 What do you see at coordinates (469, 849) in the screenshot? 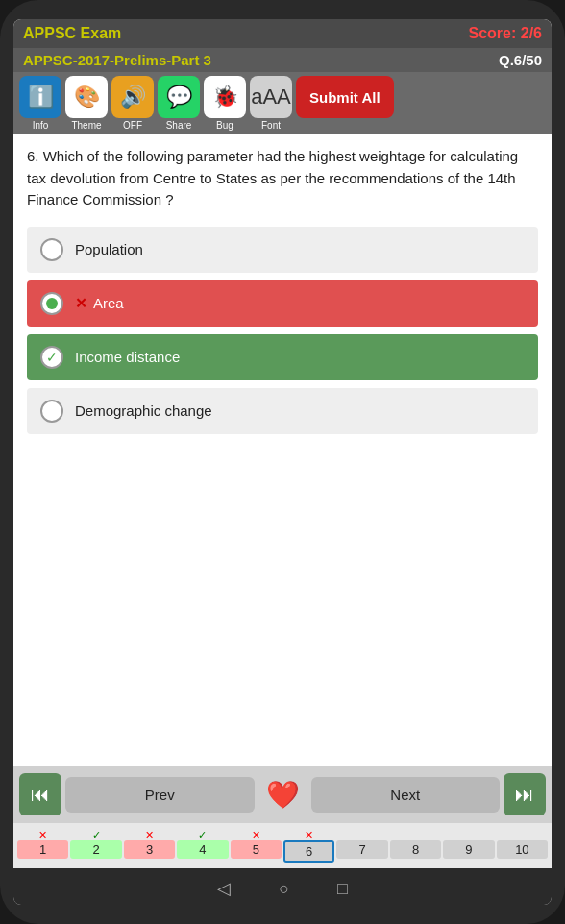
I see `qnum-number-9: 9` at bounding box center [469, 849].